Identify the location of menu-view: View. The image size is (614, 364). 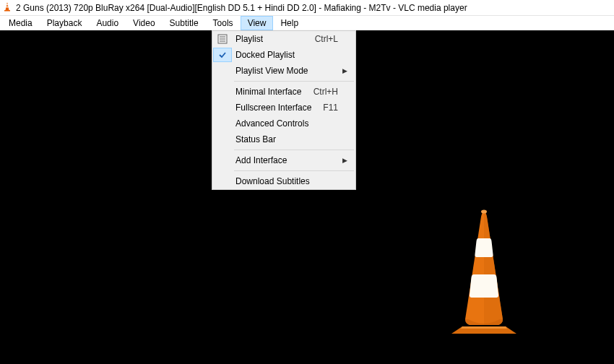
(257, 23).